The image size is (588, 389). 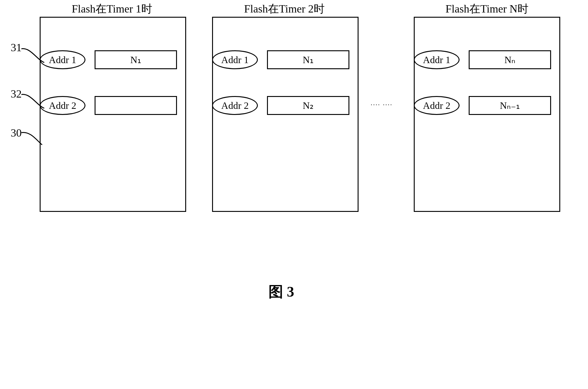 What do you see at coordinates (63, 105) in the screenshot?
I see `panel1-addr2-label: Addr 2` at bounding box center [63, 105].